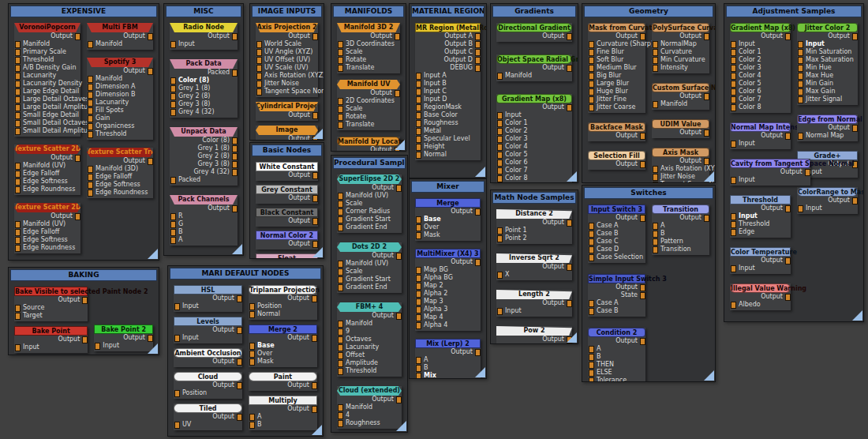 The height and width of the screenshot is (439, 868). I want to click on input-port-row: Map 2, so click(448, 286).